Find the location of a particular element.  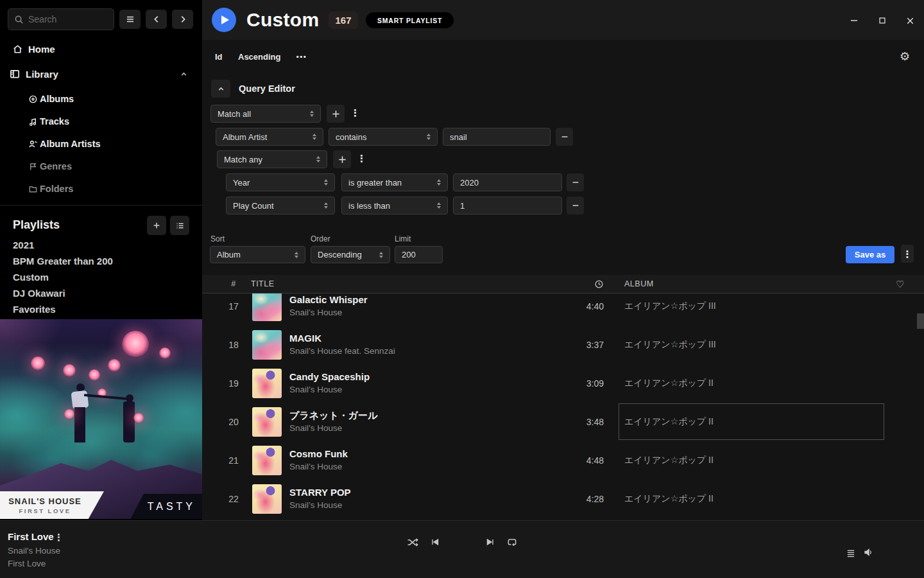

chevron-up-icon is located at coordinates (184, 74).